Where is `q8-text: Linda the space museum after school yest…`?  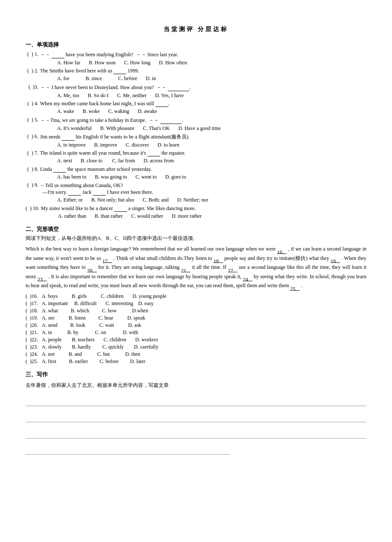
q8-text: Linda the space museum after school yest… is located at coordinates (96, 169).